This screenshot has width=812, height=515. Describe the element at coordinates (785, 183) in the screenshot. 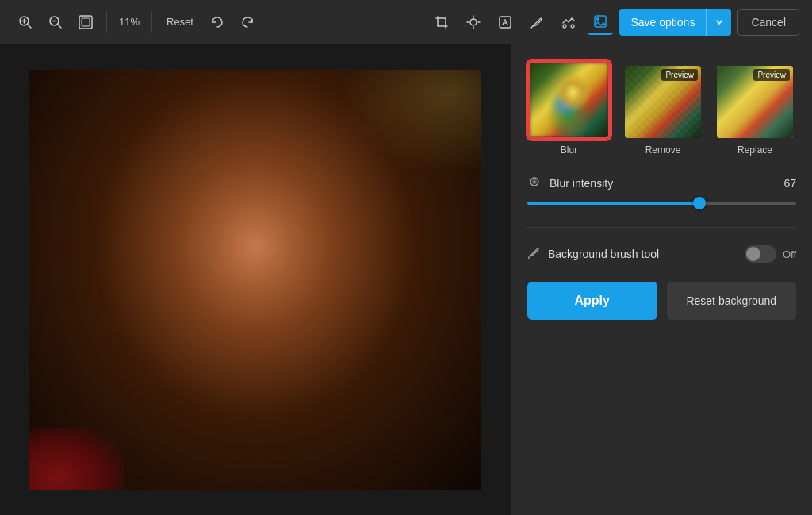

I see `blur-intensity-value: 67` at that location.